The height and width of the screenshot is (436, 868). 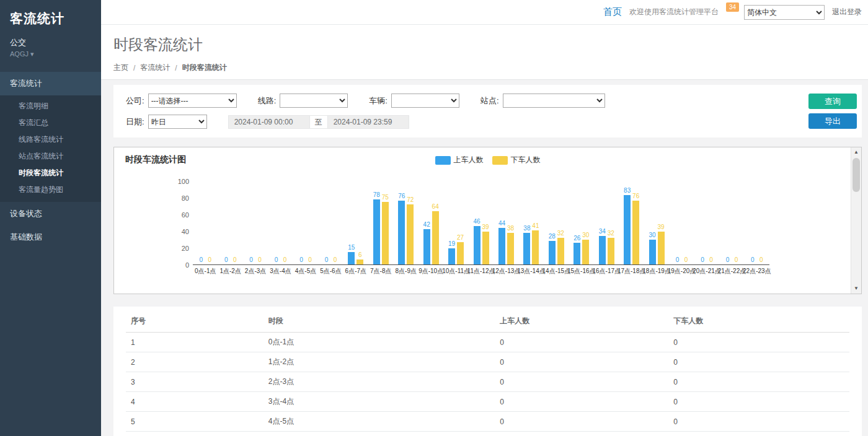 What do you see at coordinates (51, 140) in the screenshot?
I see `sidebar-item-line-stats: 线路客流统计` at bounding box center [51, 140].